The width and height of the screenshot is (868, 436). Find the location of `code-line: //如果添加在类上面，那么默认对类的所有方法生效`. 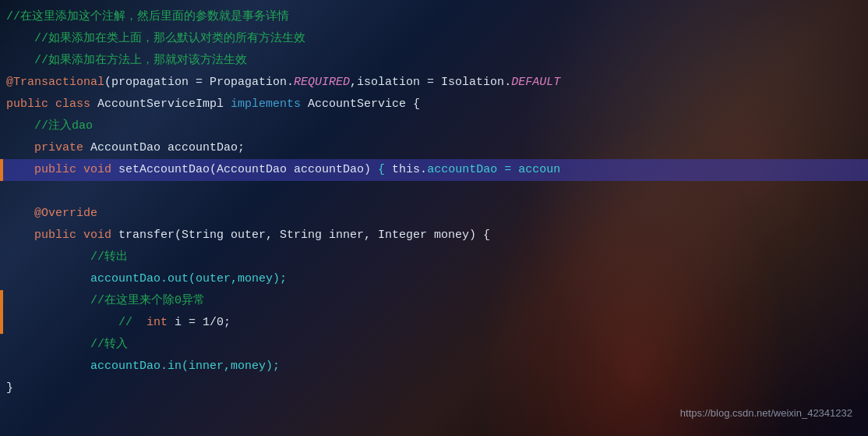

code-line: //如果添加在类上面，那么默认对类的所有方法生效 is located at coordinates (434, 39).